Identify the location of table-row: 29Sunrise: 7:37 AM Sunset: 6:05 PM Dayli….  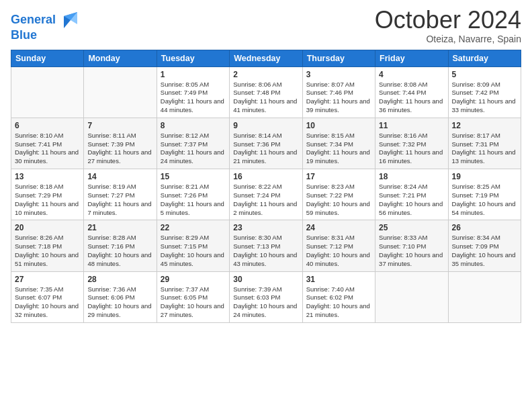
(193, 297).